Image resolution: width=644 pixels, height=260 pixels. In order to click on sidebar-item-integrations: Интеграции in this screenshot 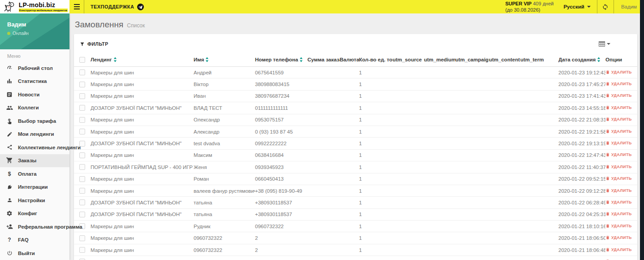, I will do `click(35, 187)`.